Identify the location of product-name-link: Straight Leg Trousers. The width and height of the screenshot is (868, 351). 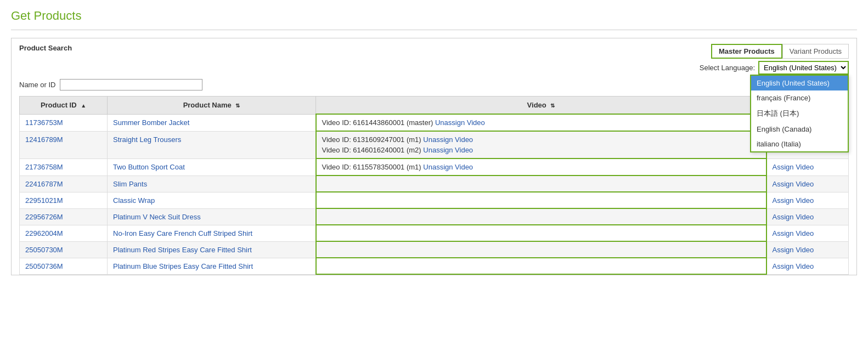
(147, 139).